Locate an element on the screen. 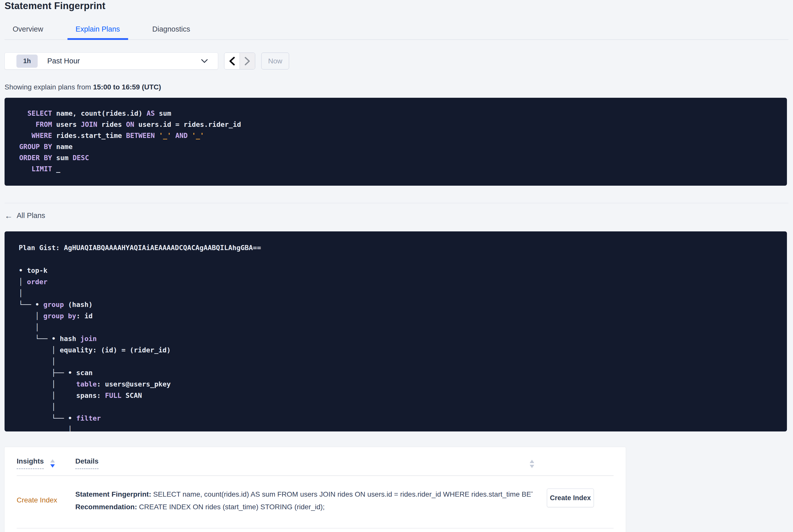 This screenshot has height=532, width=793. divider is located at coordinates (396, 203).